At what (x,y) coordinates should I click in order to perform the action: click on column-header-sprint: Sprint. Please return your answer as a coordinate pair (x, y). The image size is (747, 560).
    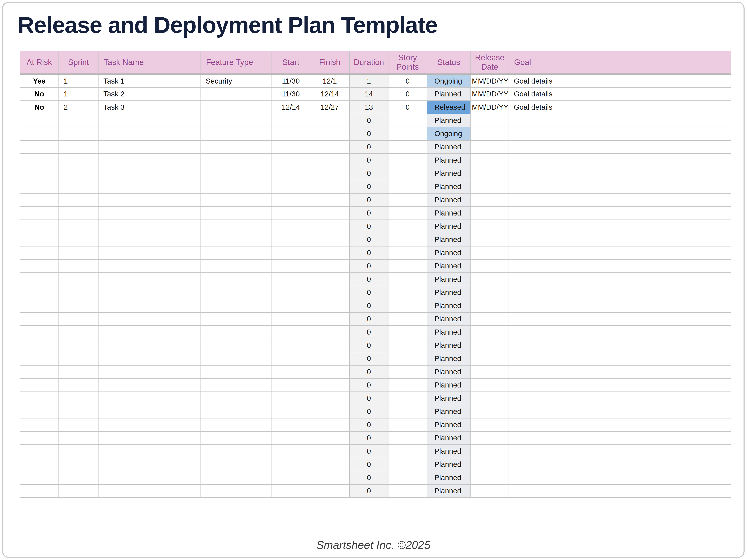
    Looking at the image, I should click on (78, 62).